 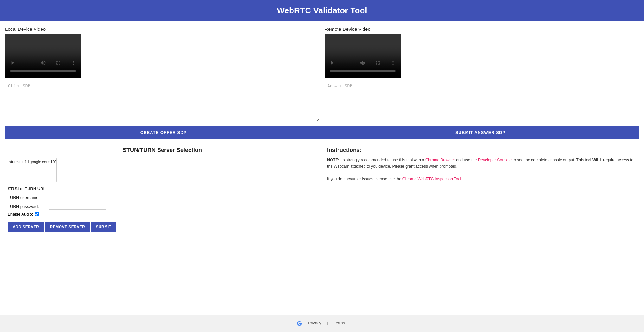 What do you see at coordinates (365, 179) in the screenshot?
I see `encounter-text: If you do encounter issues, please use t…` at bounding box center [365, 179].